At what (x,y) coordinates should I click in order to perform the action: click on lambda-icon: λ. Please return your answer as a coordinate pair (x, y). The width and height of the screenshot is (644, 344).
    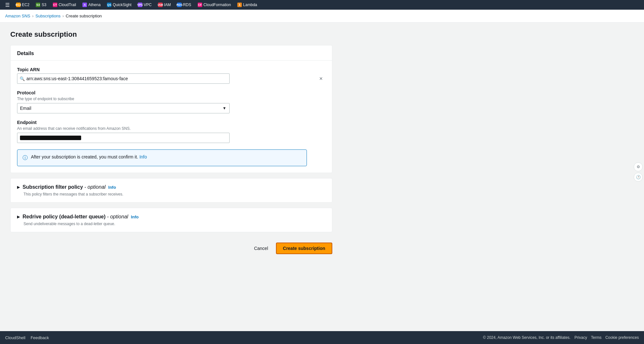
    Looking at the image, I should click on (240, 5).